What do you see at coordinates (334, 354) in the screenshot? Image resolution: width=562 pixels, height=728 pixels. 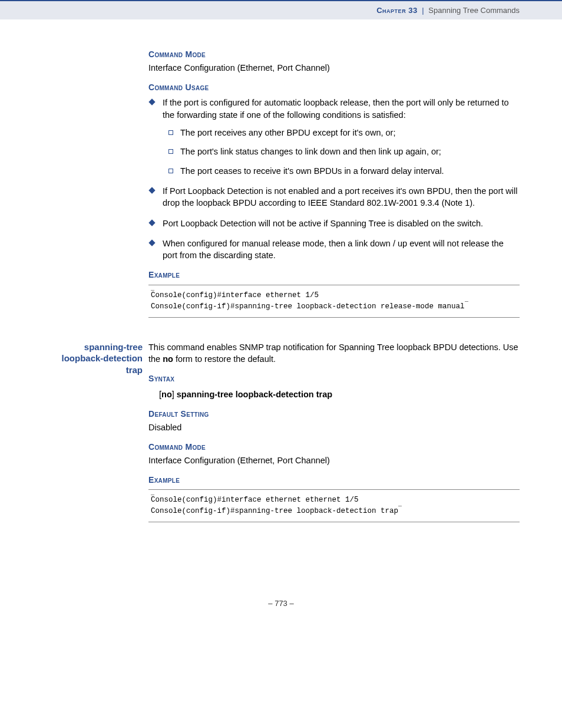 I see `command-intro: This command enables SNMP trap notificat…` at bounding box center [334, 354].